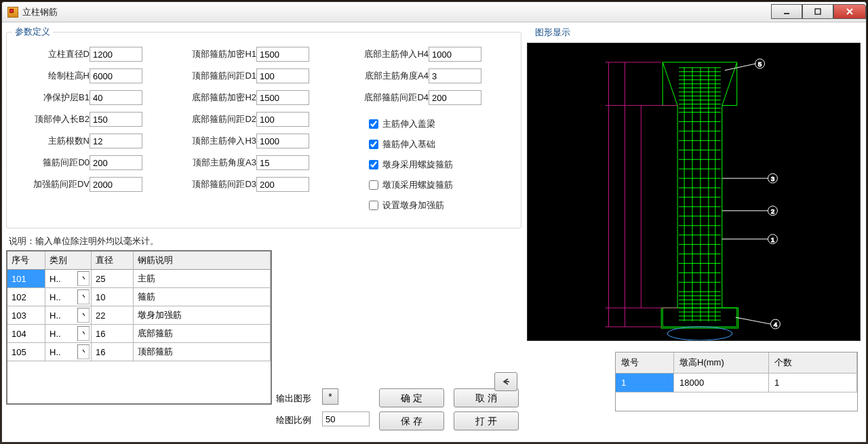 This screenshot has width=868, height=444. Describe the element at coordinates (411, 185) in the screenshot. I see `checkbox-row-3: 墩顶采用螺旋箍筋` at that location.